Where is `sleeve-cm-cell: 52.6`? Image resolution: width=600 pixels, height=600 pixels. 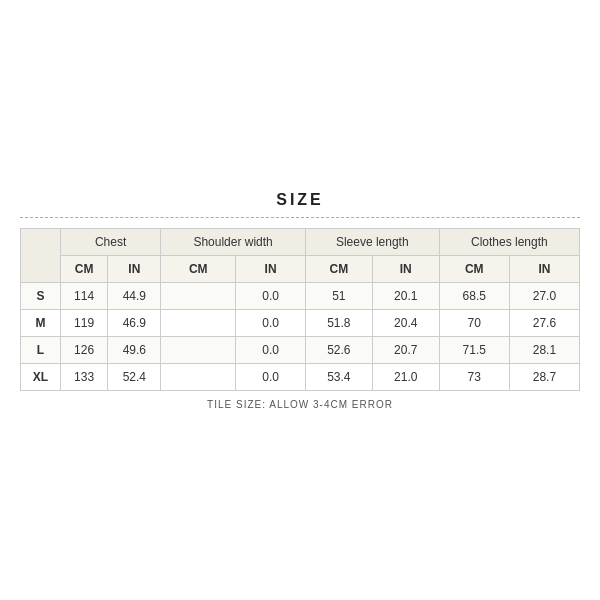
sleeve-cm-cell: 52.6 is located at coordinates (338, 350).